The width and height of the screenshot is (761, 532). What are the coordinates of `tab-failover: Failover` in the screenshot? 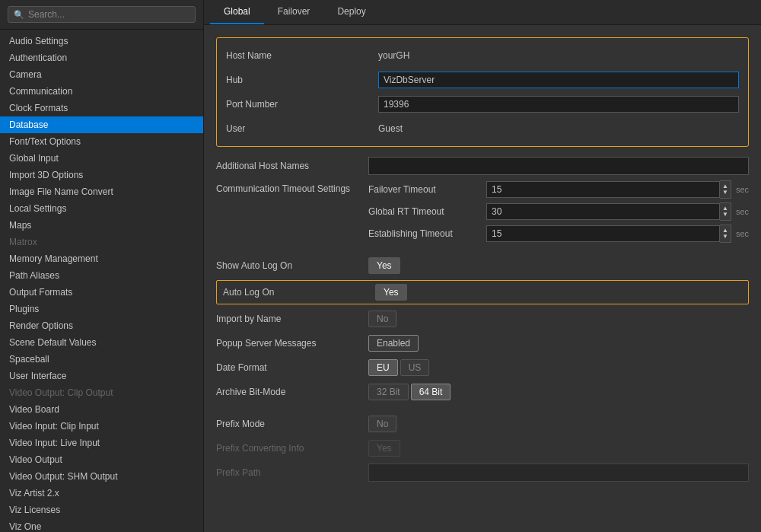 It's located at (294, 12).